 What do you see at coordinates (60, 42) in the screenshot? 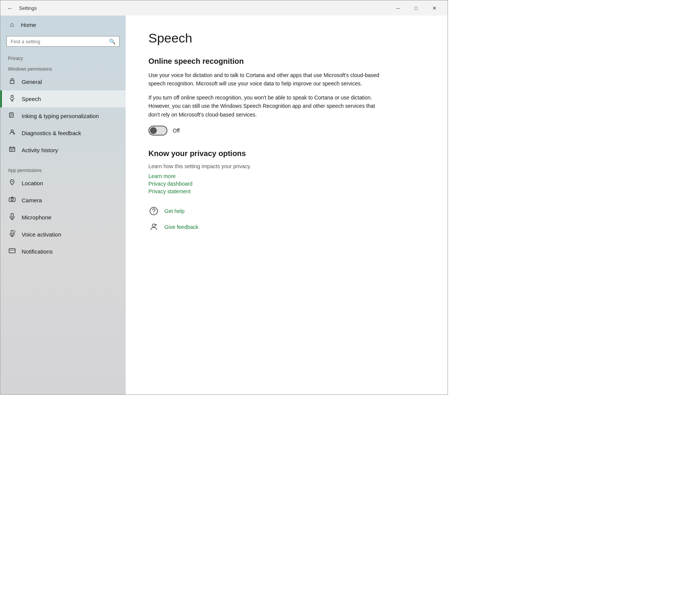
I see `search-input` at bounding box center [60, 42].